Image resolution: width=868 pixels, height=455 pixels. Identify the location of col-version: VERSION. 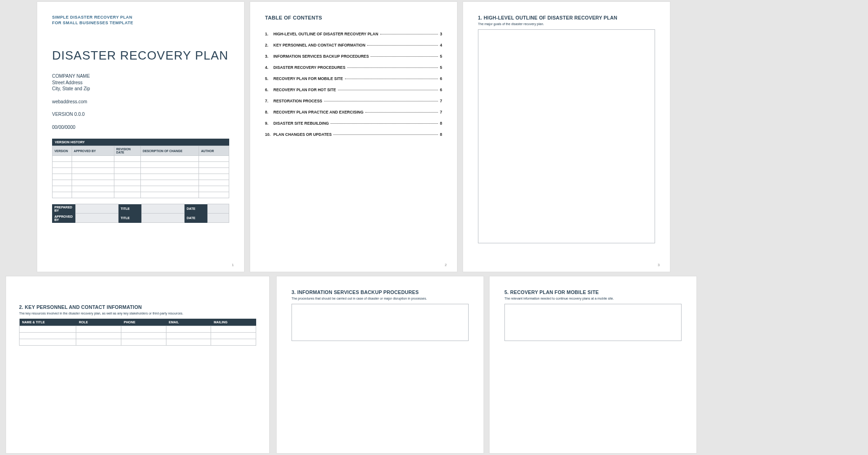
(62, 151).